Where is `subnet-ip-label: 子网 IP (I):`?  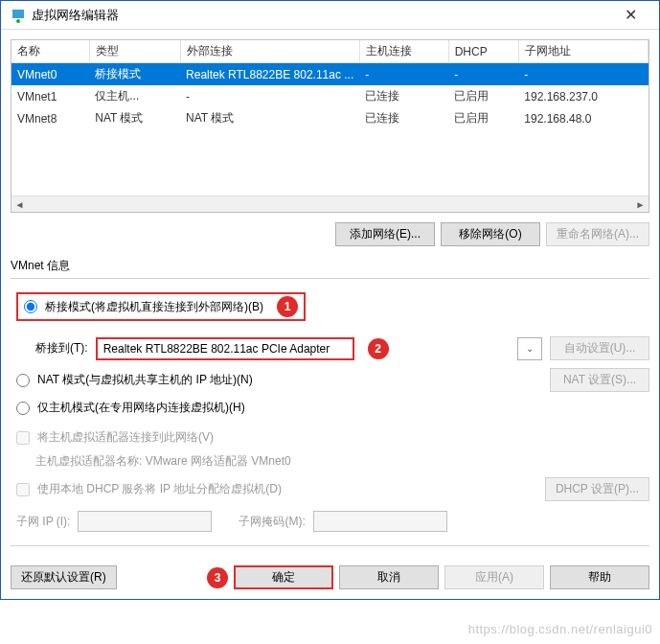 subnet-ip-label: 子网 IP (I): is located at coordinates (43, 521).